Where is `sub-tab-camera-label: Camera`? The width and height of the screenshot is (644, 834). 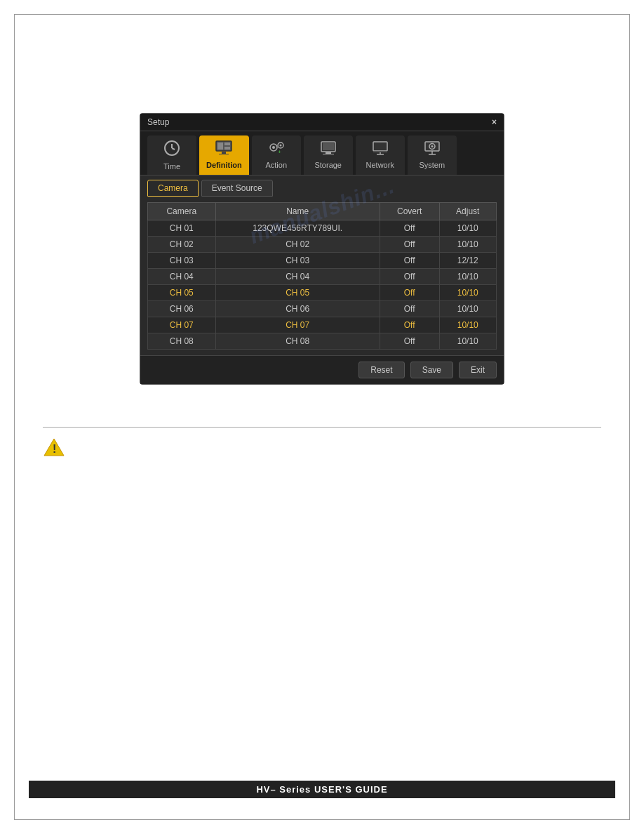 sub-tab-camera-label: Camera is located at coordinates (173, 188).